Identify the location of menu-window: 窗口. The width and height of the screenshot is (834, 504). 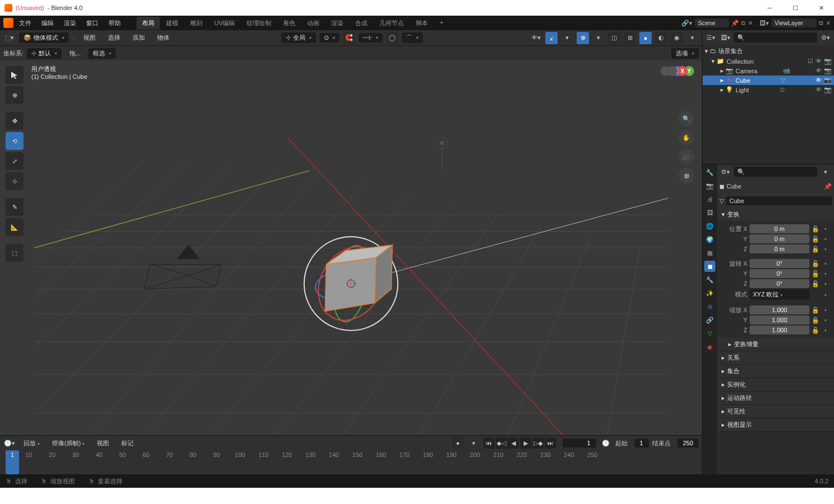
(92, 23).